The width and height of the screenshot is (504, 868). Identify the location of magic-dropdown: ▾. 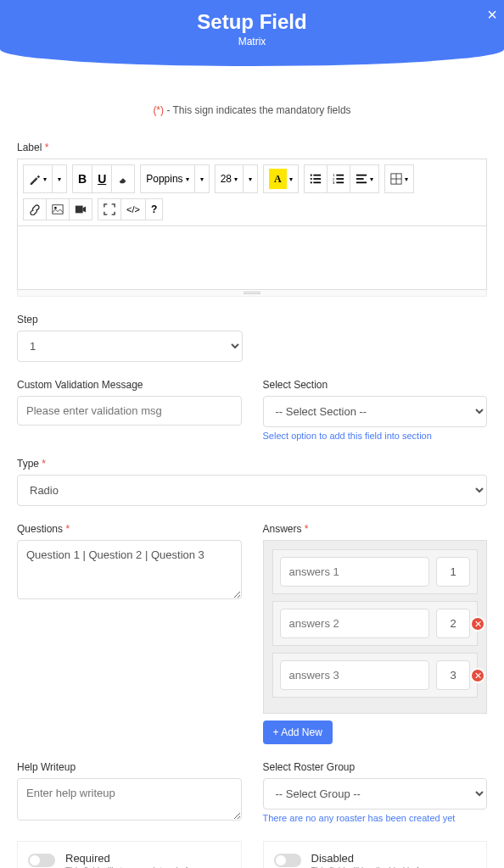
(59, 179).